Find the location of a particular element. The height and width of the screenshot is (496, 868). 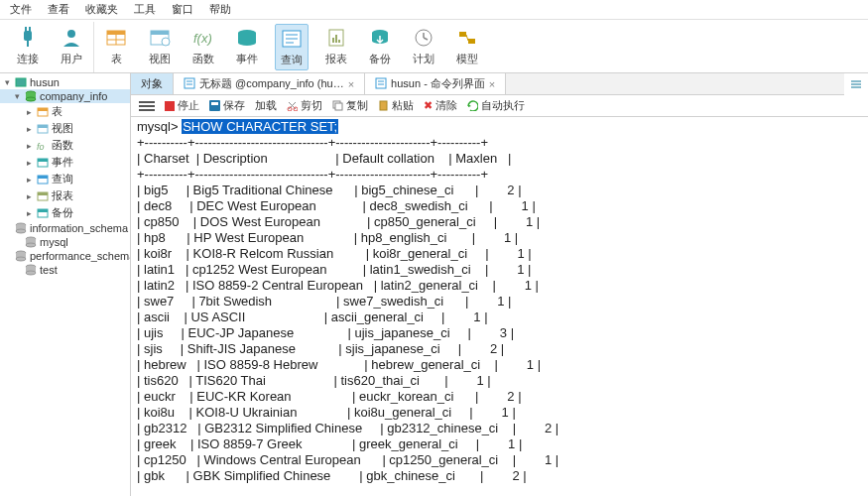

cut-button: 剪切 is located at coordinates (305, 105).